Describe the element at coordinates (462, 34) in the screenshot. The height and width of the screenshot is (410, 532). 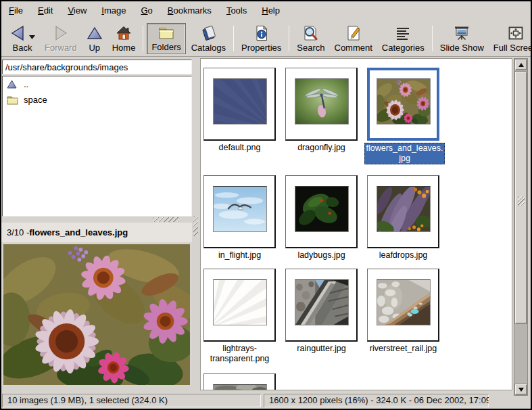
I see `slideshow-icon` at that location.